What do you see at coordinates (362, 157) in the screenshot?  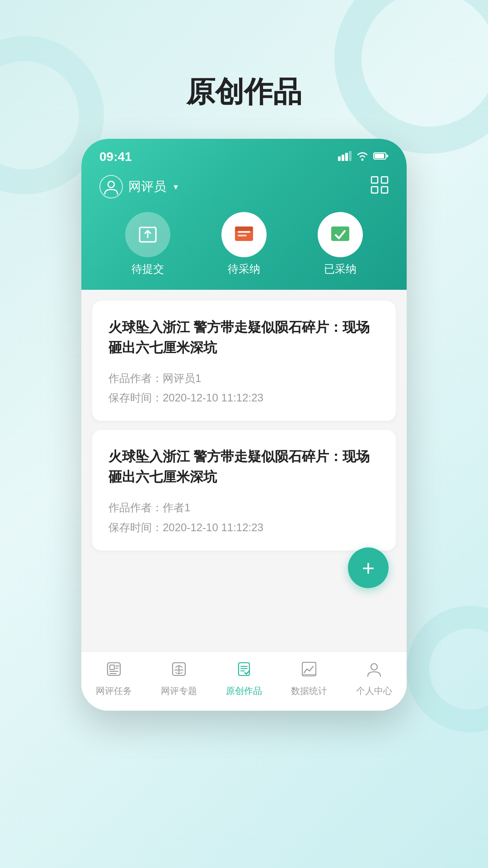 I see `wifi-icon` at bounding box center [362, 157].